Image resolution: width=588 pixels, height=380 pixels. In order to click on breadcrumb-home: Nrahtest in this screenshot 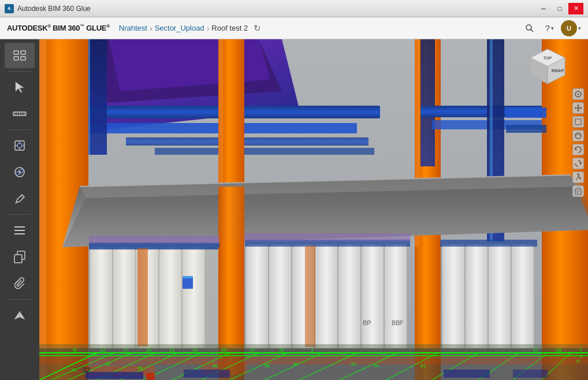, I will do `click(133, 28)`.